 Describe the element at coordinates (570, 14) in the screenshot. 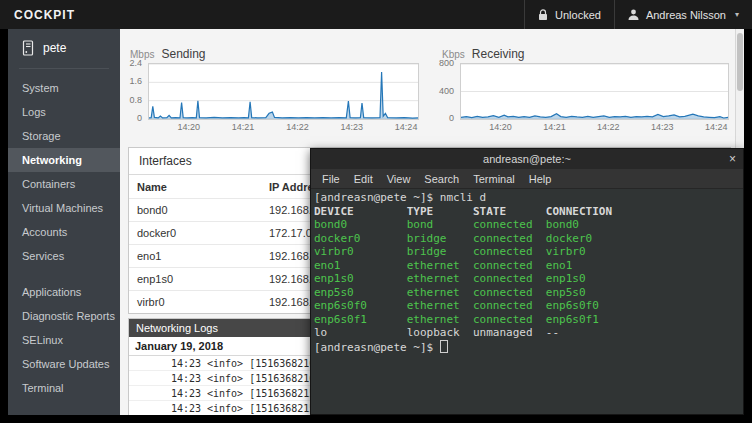

I see `unlocked-button: Unlocked` at that location.